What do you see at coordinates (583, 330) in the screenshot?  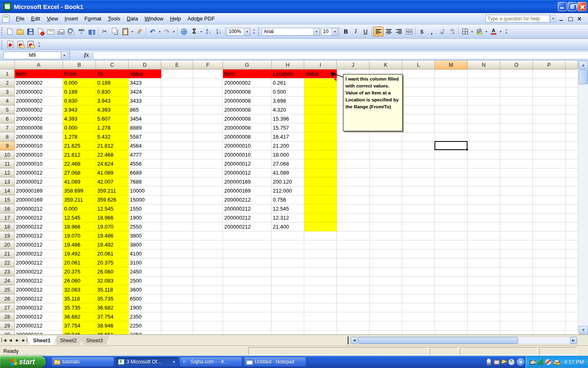 I see `scroll-down-icon` at bounding box center [583, 330].